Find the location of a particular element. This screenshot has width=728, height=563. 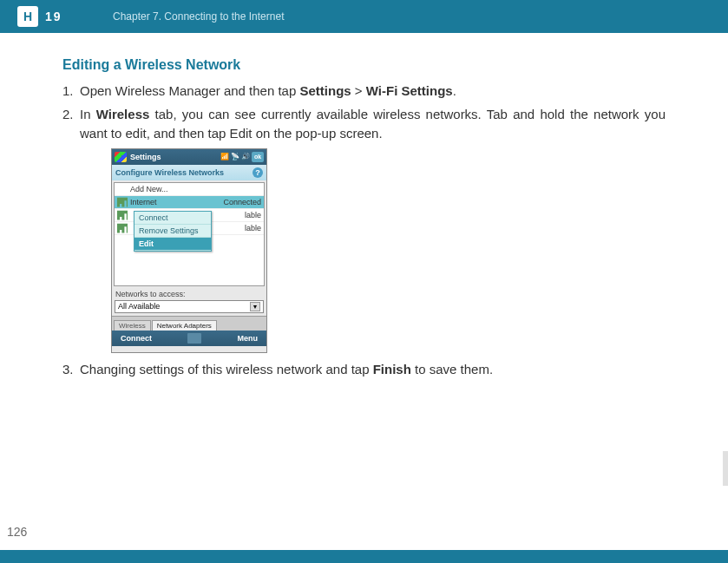

text-fragment: Changing settings of this wireless netwo… is located at coordinates (226, 370).